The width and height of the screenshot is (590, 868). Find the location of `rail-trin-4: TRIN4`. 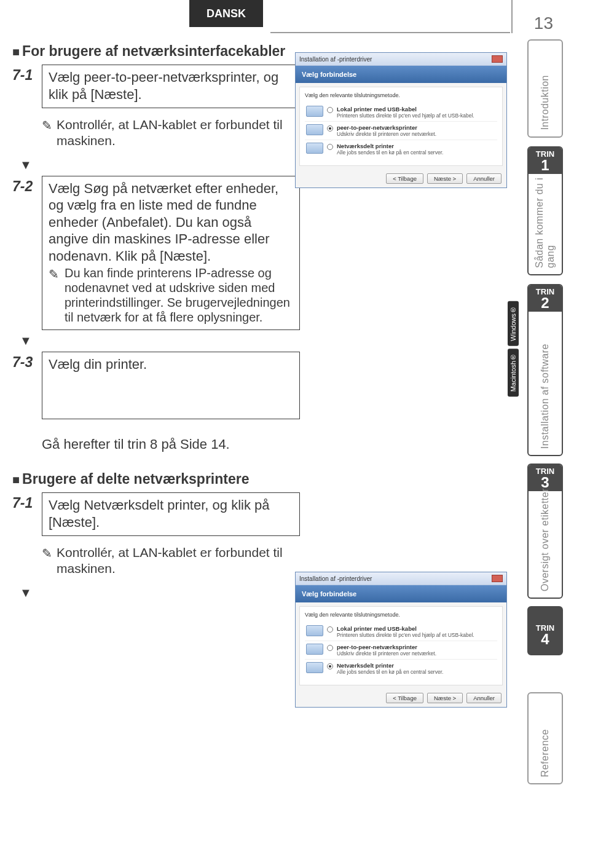

rail-trin-4: TRIN4 is located at coordinates (545, 631).